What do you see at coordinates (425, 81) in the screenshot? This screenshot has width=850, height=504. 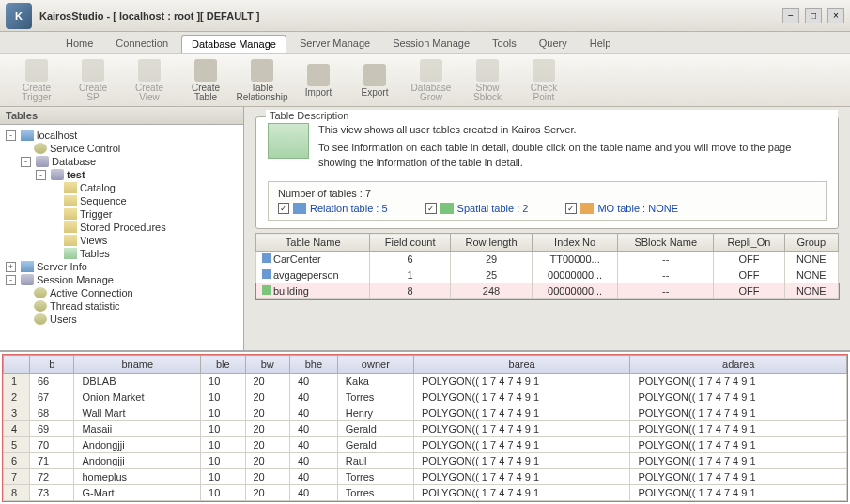 I see `toolbar: CreateTriggerCreateSPCreateViewCreateTab…` at bounding box center [425, 81].